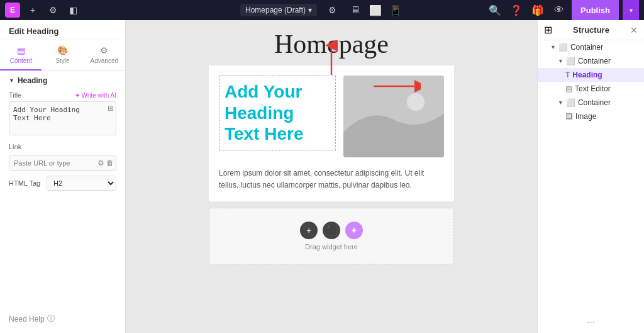 Image resolution: width=644 pixels, height=333 pixels. I want to click on tab-style: 🎨 Style, so click(62, 55).